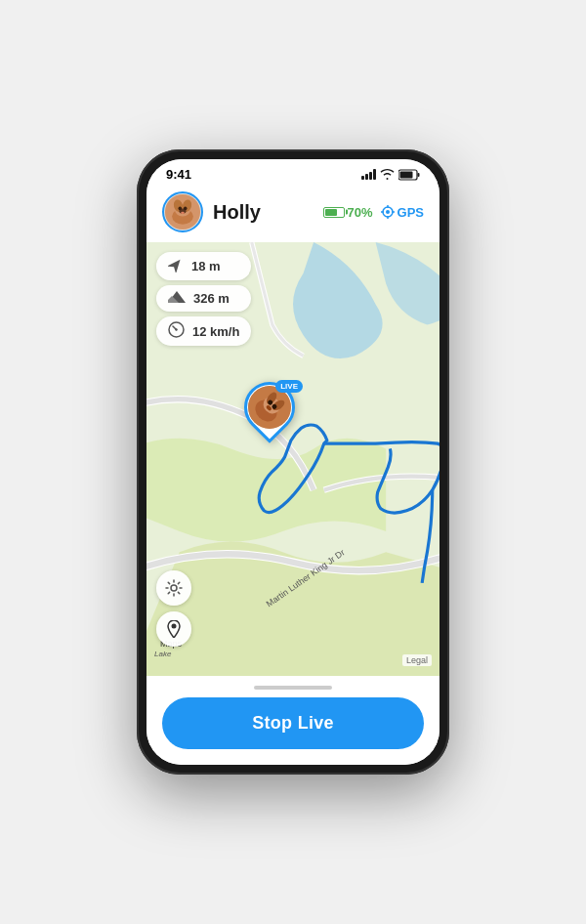  I want to click on header: Holly 70%, so click(293, 214).